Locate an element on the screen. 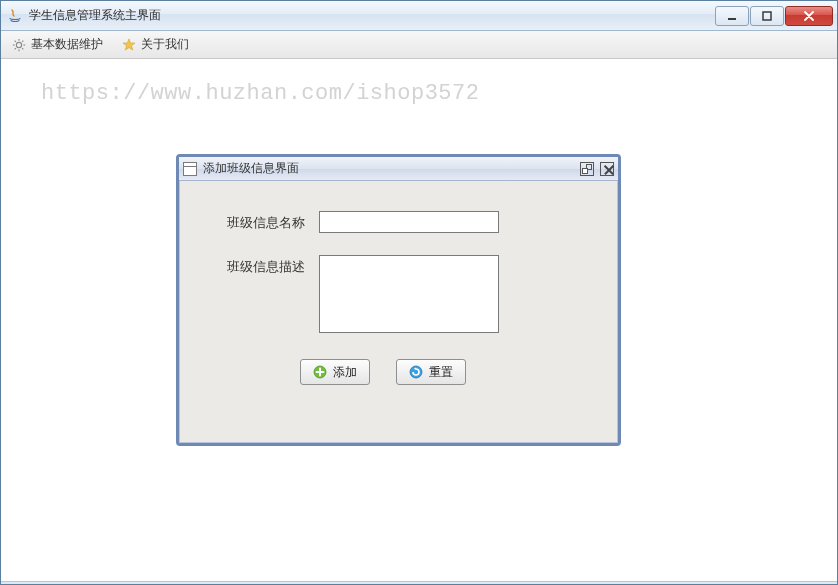 The height and width of the screenshot is (585, 838). window-controls is located at coordinates (774, 16).